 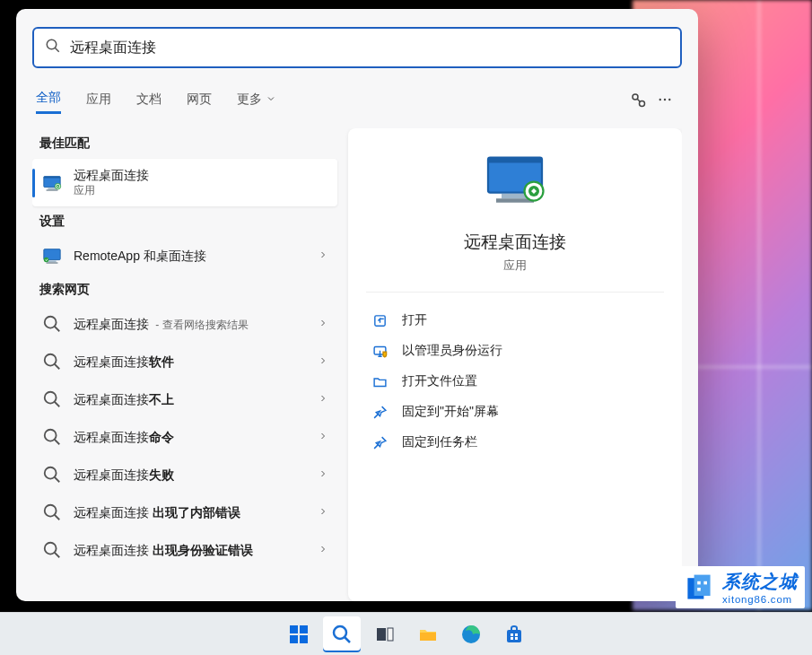 I want to click on web-result-4: 远程桌面连接失败, so click(x=185, y=475).